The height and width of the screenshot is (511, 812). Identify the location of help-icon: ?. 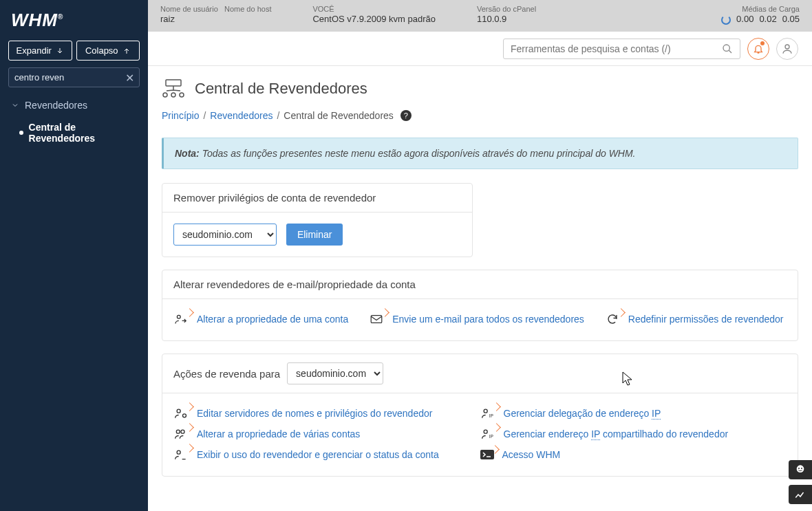
(406, 116).